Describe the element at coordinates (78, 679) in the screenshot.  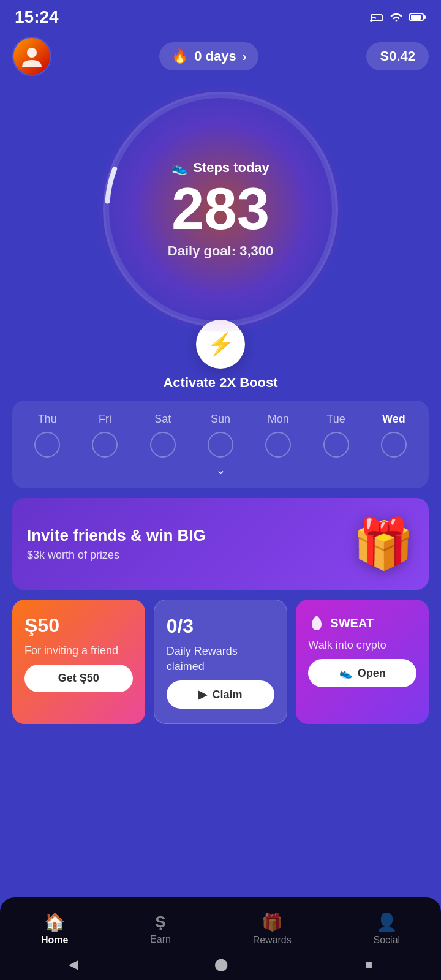
I see `get-s50-button: Get Ş50` at that location.